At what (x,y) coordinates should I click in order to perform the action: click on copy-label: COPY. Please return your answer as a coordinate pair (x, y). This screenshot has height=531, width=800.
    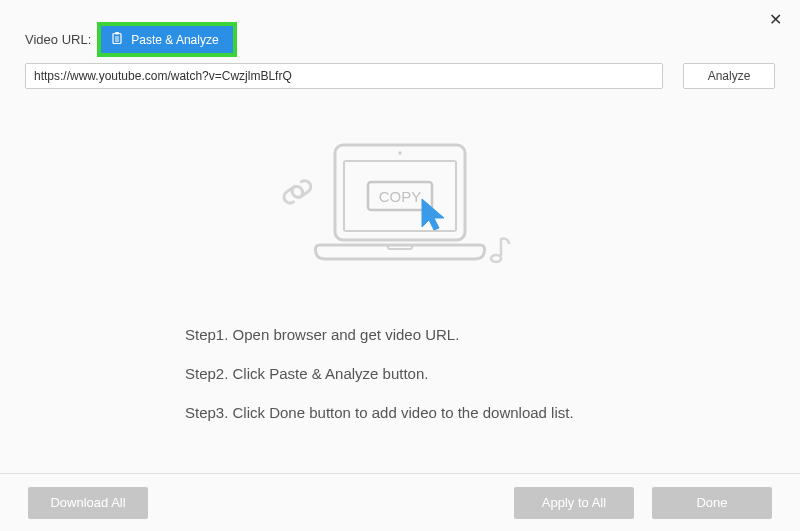
    Looking at the image, I should click on (400, 196).